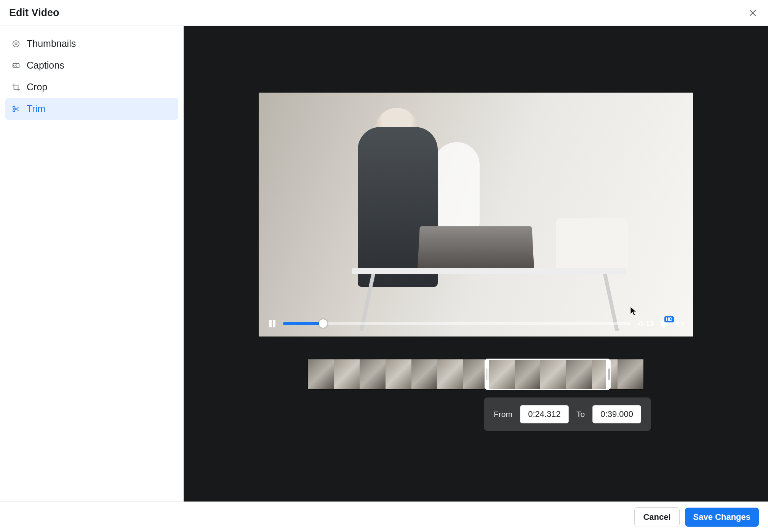 Image resolution: width=768 pixels, height=532 pixels. What do you see at coordinates (92, 43) in the screenshot?
I see `sidebar-item-thumbnails: Thumbnails` at bounding box center [92, 43].